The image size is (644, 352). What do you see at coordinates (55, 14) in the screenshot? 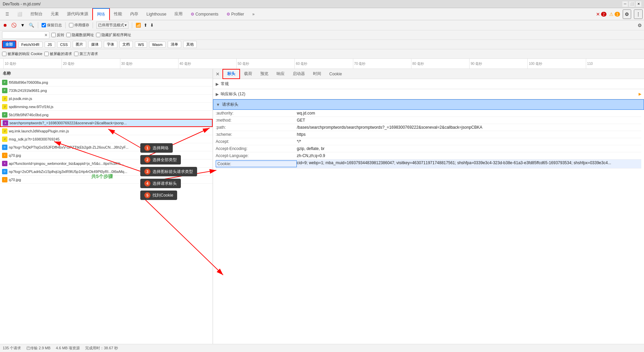
I see `tab-elements: 元素` at bounding box center [55, 14].